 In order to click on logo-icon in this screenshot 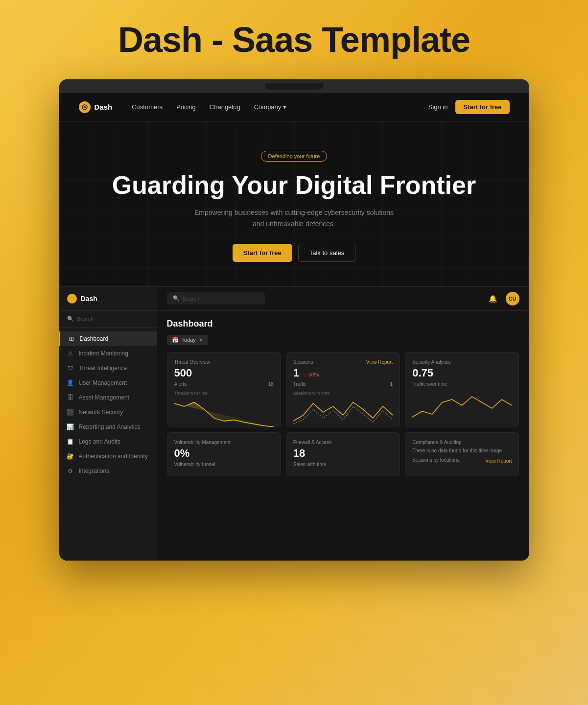, I will do `click(85, 107)`.